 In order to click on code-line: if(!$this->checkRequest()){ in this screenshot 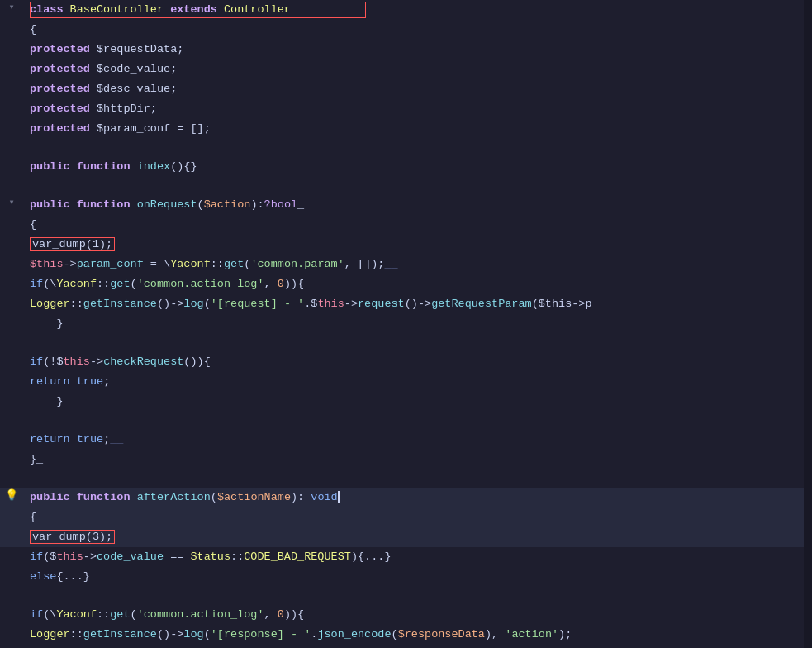, I will do `click(406, 362)`.